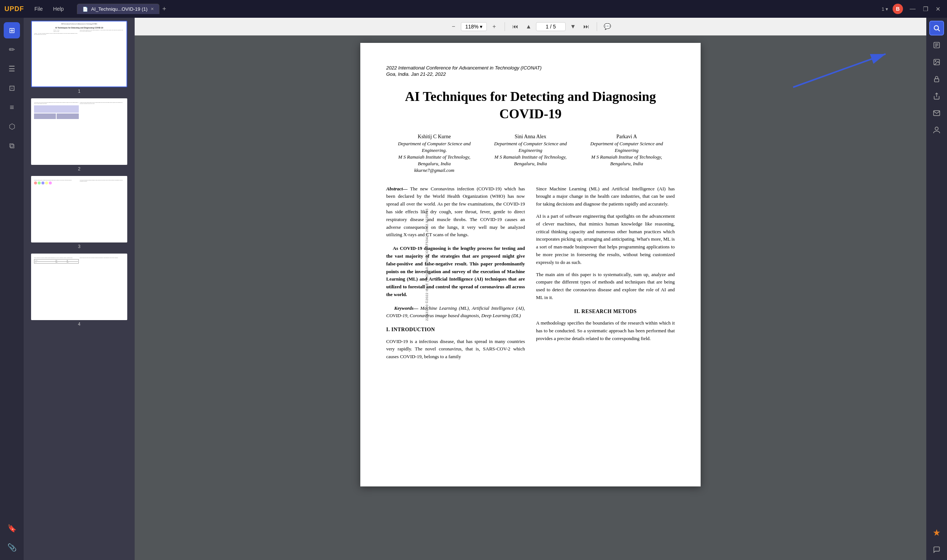  I want to click on thumb-img-3: Research methodology specifies the bound…, so click(79, 209).